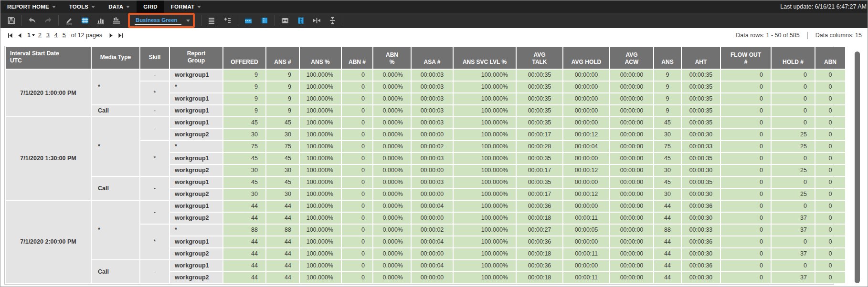 Image resolution: width=868 pixels, height=287 pixels. Describe the element at coordinates (701, 206) in the screenshot. I see `data-cell: 00:00:36` at that location.